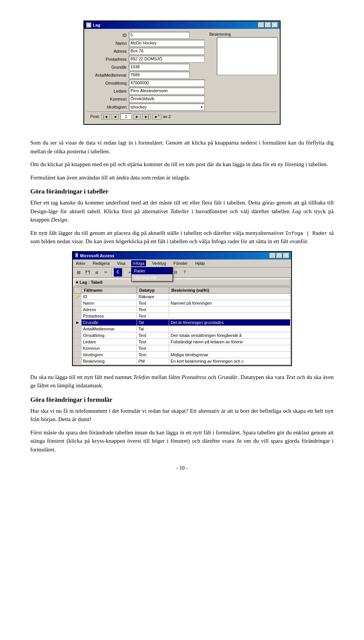 The image size is (364, 640). I want to click on cell-ledare-name: Ledare, so click(109, 341).